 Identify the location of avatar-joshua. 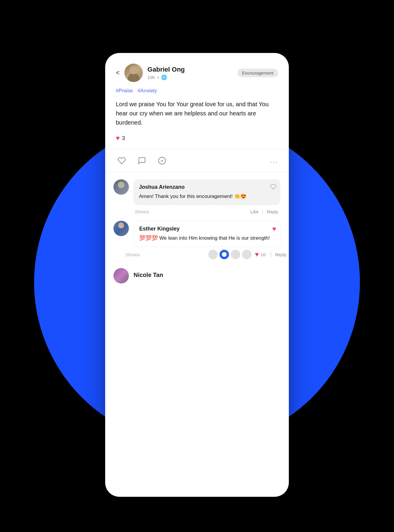
(121, 187).